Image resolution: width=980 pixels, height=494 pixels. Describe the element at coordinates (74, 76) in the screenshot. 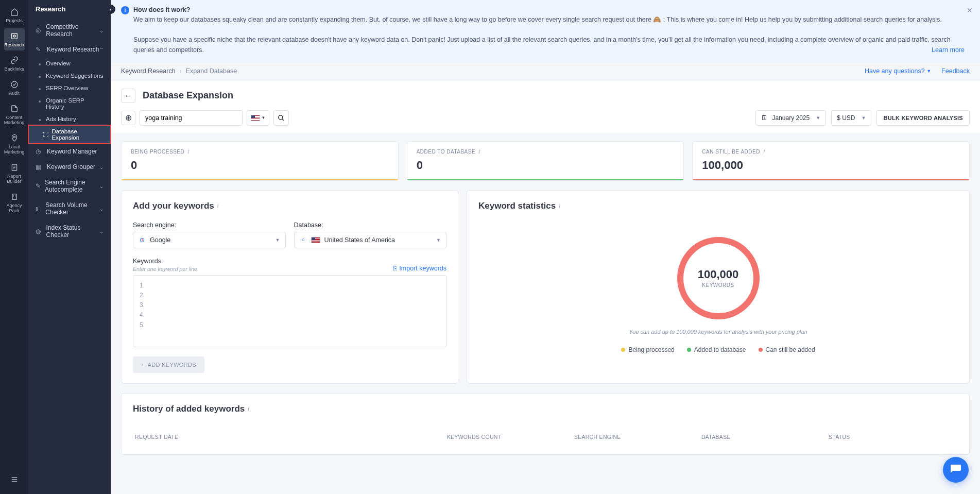

I see `sb-sub-label: Keyword Suggestions` at that location.